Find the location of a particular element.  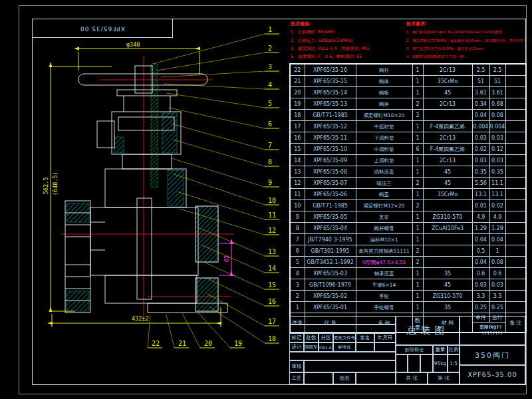

parts-cell-no: 6 is located at coordinates (297, 251).